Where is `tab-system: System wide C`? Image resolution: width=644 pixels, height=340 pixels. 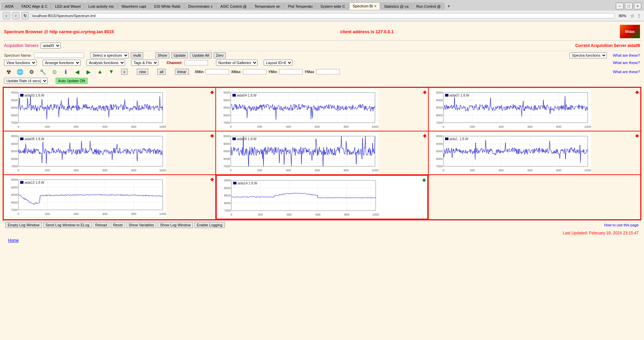
tab-system: System wide C is located at coordinates (333, 6).